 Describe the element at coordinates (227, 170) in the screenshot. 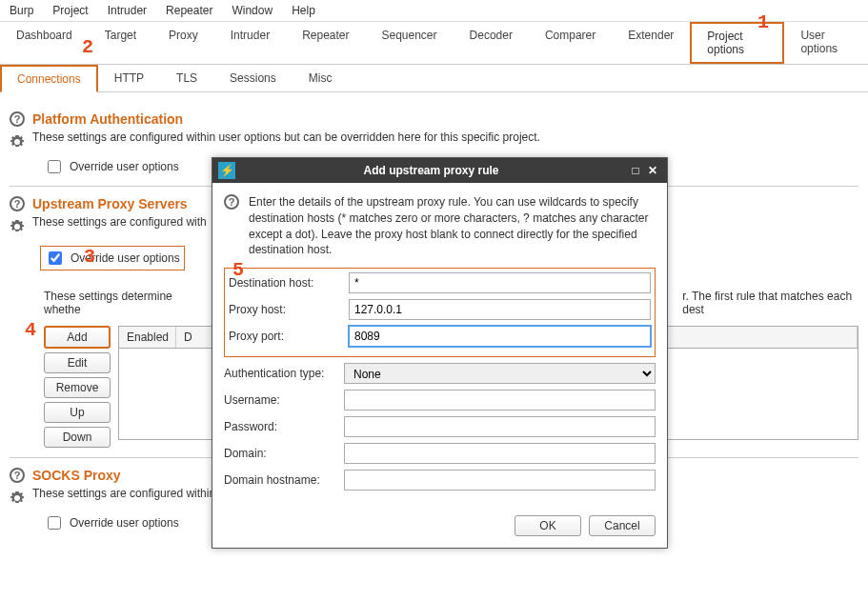

I see `app-icon: ⚡` at that location.